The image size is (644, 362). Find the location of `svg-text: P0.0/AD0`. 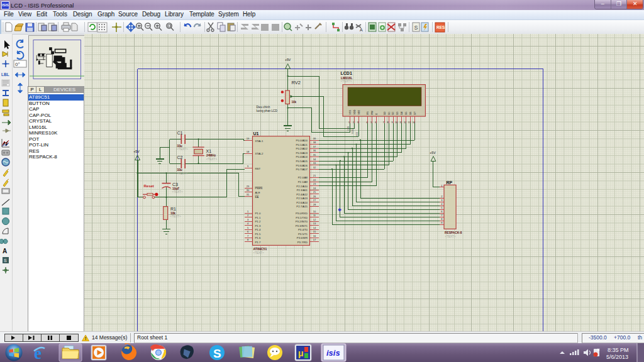

svg-text: P0.0/AD0 is located at coordinates (302, 141).